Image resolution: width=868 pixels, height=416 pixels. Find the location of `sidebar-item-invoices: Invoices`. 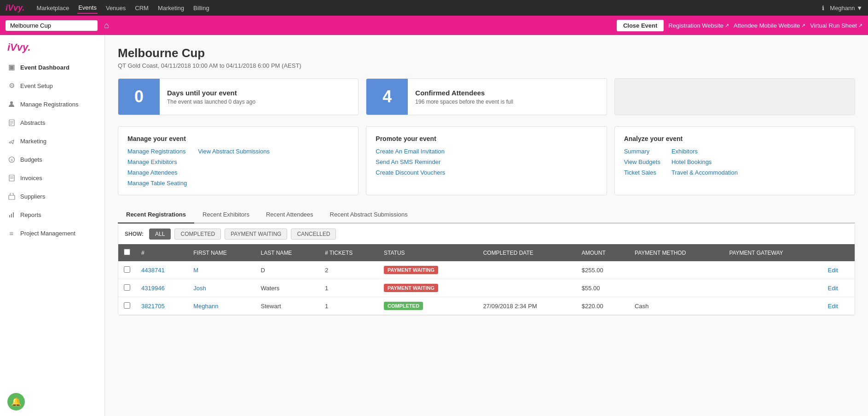

sidebar-item-invoices: Invoices is located at coordinates (52, 178).